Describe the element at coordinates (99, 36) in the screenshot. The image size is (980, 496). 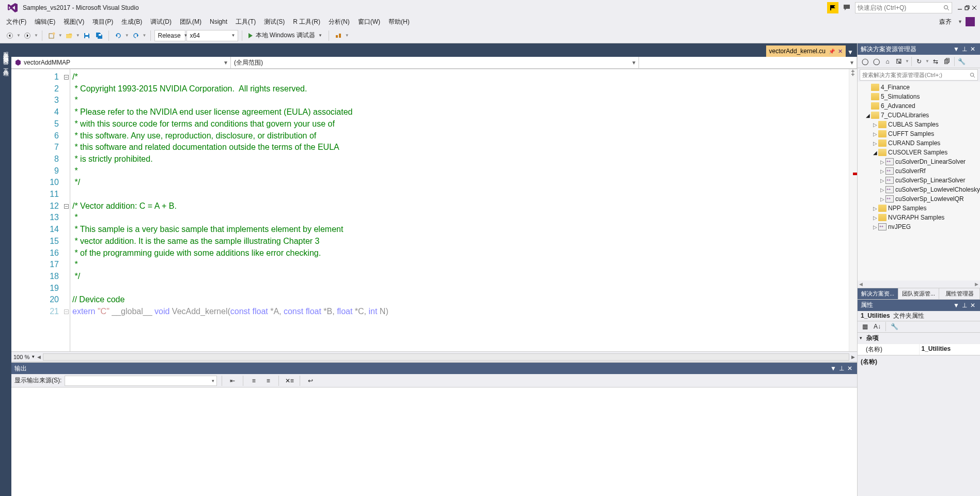
I see `save-all-button` at that location.